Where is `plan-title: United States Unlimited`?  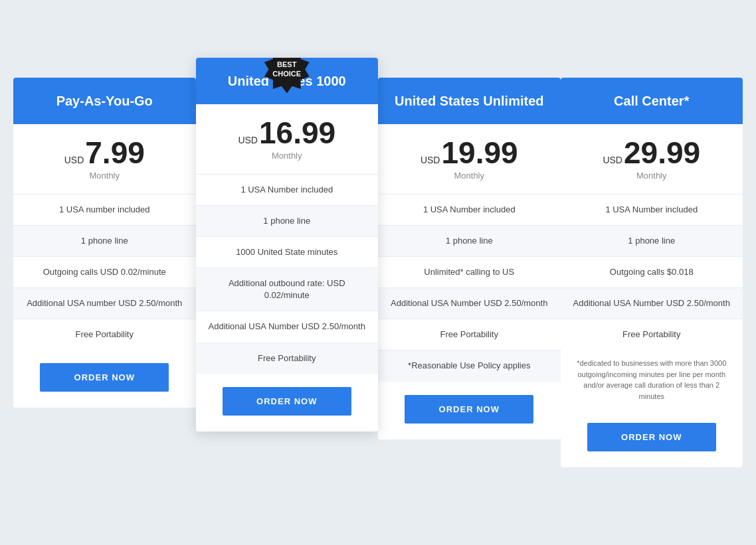
plan-title: United States Unlimited is located at coordinates (469, 101).